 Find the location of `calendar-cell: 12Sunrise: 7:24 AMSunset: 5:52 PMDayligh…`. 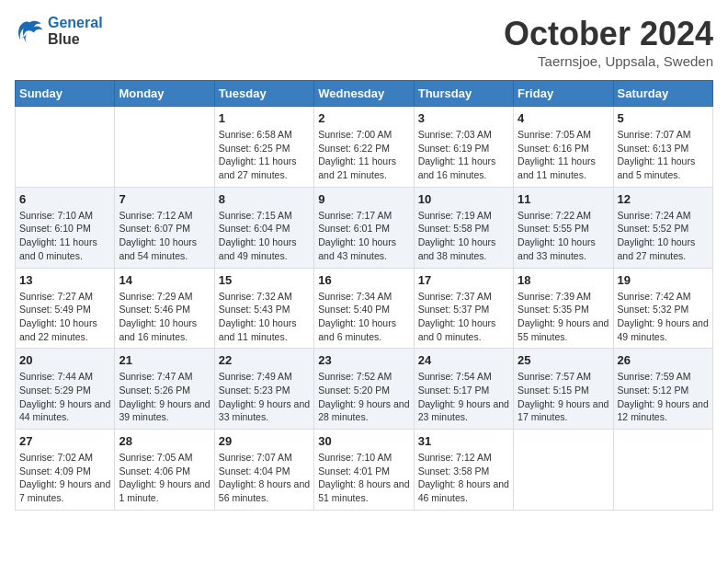

calendar-cell: 12Sunrise: 7:24 AMSunset: 5:52 PMDayligh… is located at coordinates (663, 227).